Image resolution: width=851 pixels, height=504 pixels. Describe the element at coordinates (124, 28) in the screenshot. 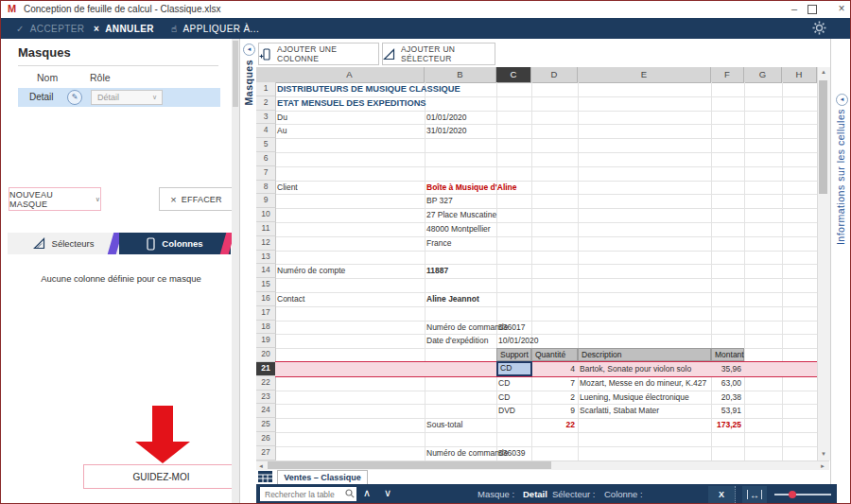

I see `cancel-button: × ANNULER` at that location.